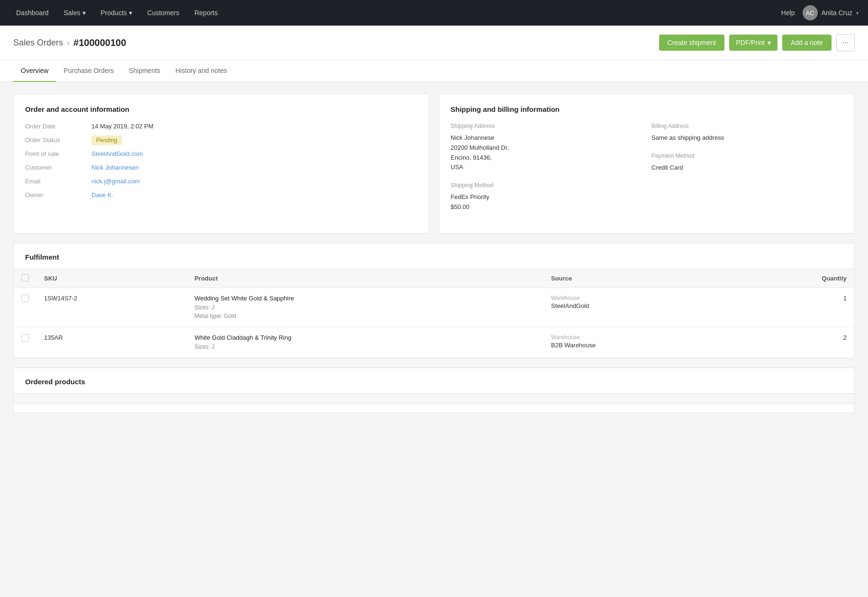  Describe the element at coordinates (820, 13) in the screenshot. I see `nav-right: Help AC Anita Cruz ▾` at that location.